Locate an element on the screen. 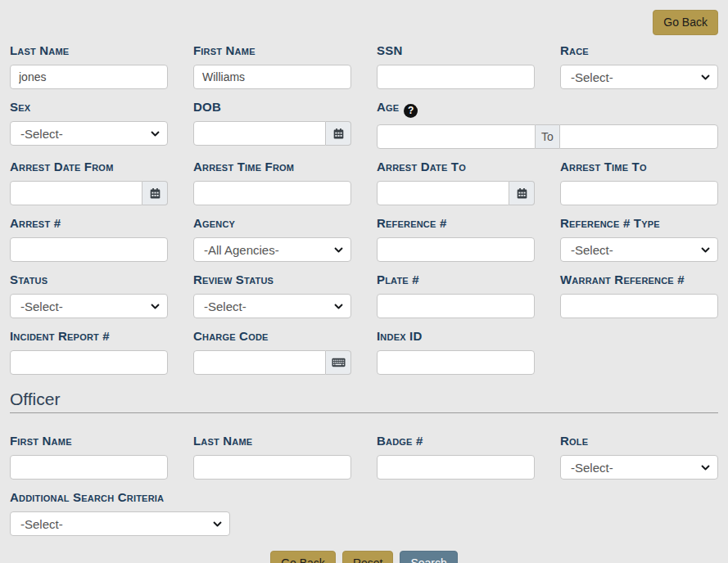 The width and height of the screenshot is (728, 563). reference-number-label: Reference # is located at coordinates (455, 223).